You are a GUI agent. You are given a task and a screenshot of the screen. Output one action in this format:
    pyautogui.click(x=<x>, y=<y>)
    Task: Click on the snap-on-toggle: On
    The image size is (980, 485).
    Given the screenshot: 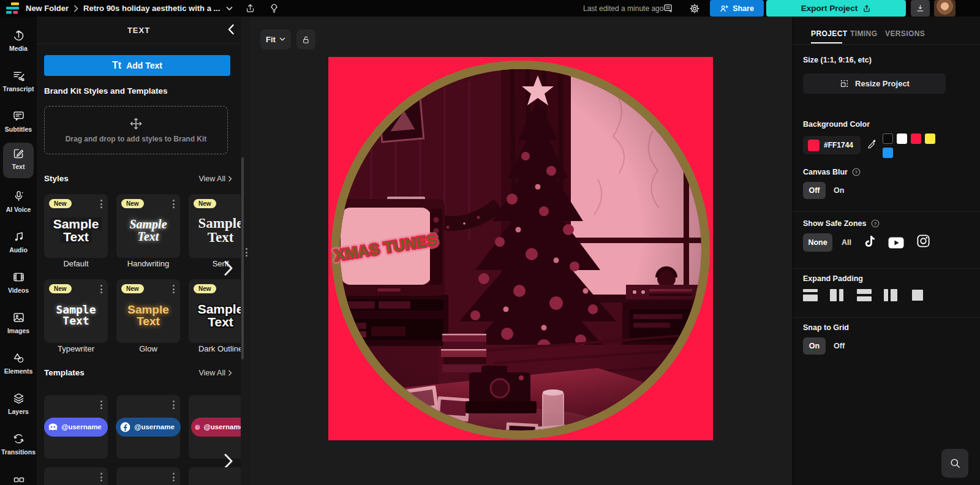 What is the action you would take?
    pyautogui.click(x=815, y=346)
    